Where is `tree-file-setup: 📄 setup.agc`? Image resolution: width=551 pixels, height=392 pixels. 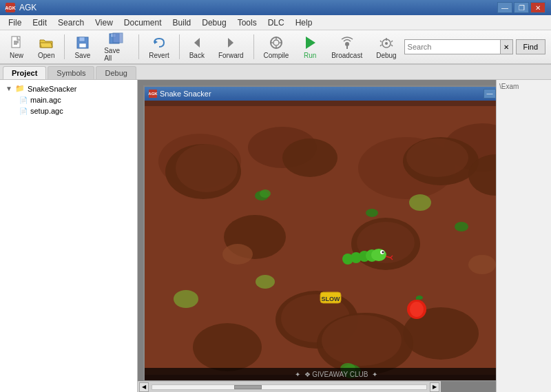
tree-file-setup: 📄 setup.agc is located at coordinates (69, 111).